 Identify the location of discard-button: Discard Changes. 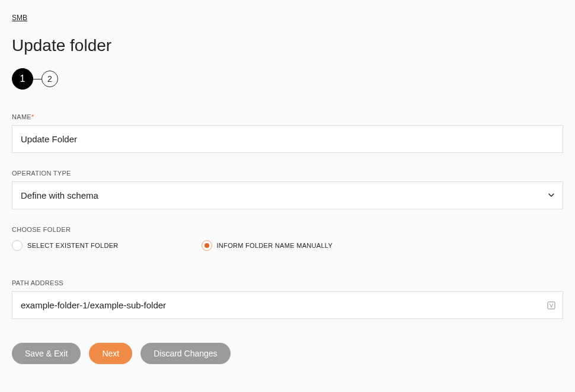
(185, 353).